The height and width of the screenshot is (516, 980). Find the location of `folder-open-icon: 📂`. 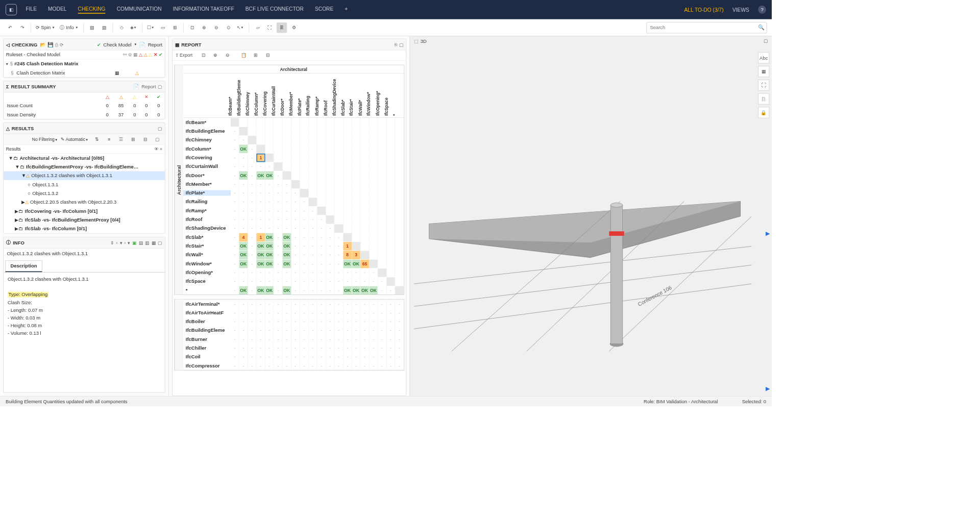

folder-open-icon: 📂 is located at coordinates (43, 45).